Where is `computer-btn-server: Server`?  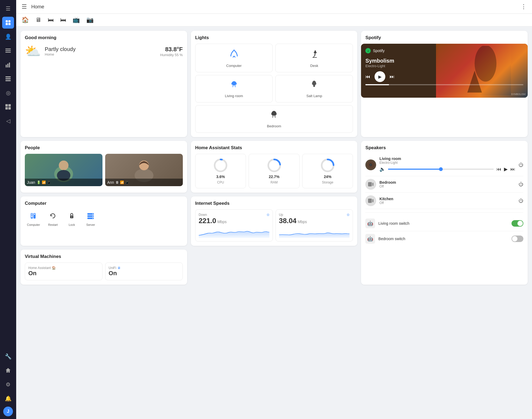
computer-btn-server: Server is located at coordinates (91, 219).